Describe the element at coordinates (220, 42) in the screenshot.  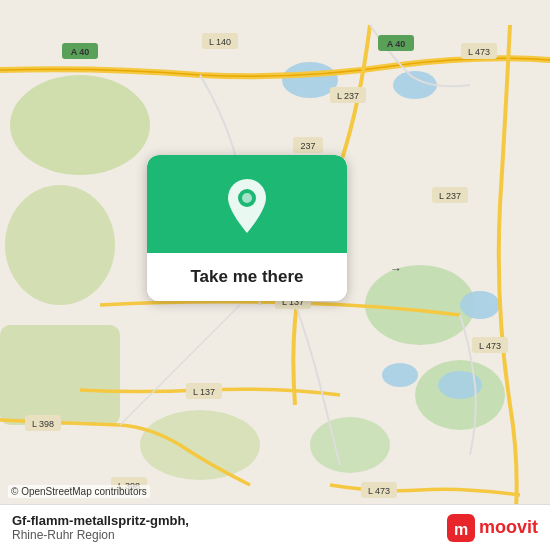
I see `svg-text: L 140` at that location.